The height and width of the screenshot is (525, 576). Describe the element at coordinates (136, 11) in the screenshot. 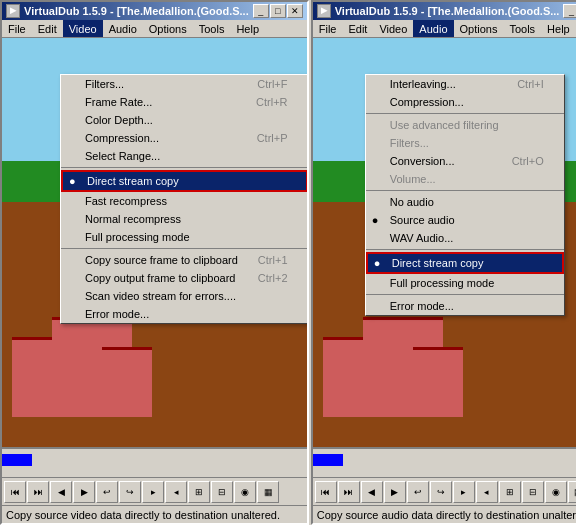

I see `left-title-text: VirtualDub 1.5.9 - [The.Medallion.(Good.…` at that location.